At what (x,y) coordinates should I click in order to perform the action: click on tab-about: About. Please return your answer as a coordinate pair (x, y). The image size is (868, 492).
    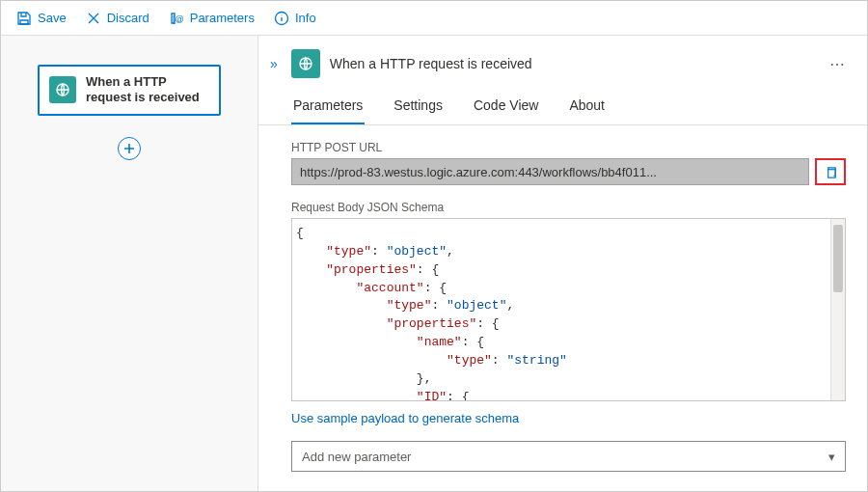
    Looking at the image, I should click on (586, 111).